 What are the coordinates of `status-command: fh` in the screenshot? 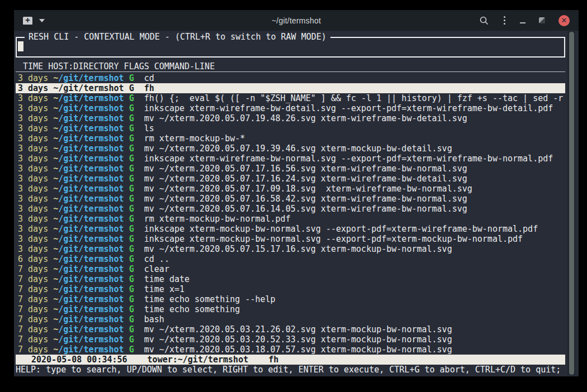 It's located at (273, 360).